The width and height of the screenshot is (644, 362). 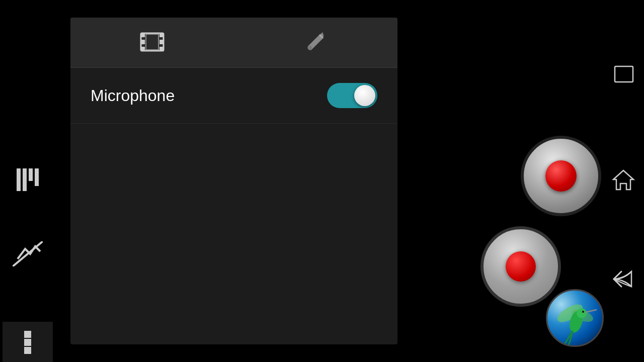 I want to click on record-dot, so click(x=521, y=266).